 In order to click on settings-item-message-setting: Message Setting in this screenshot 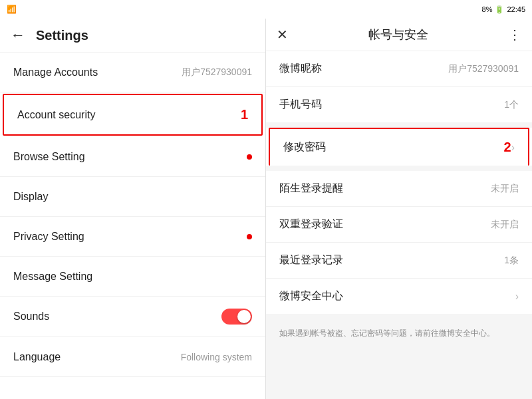, I will do `click(133, 277)`.